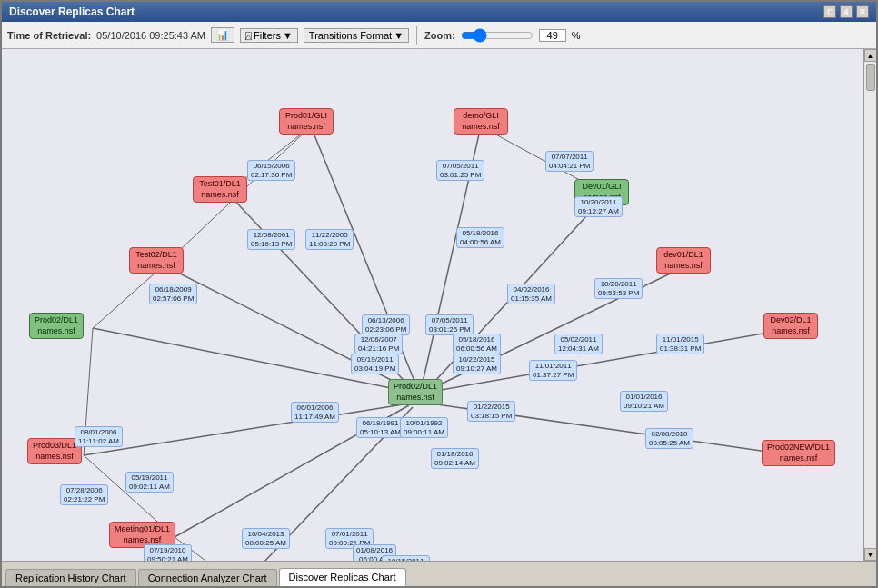 This screenshot has width=878, height=588. What do you see at coordinates (480, 238) in the screenshot?
I see `ts-box-7: 05/18/201604:00:56 AM` at bounding box center [480, 238].